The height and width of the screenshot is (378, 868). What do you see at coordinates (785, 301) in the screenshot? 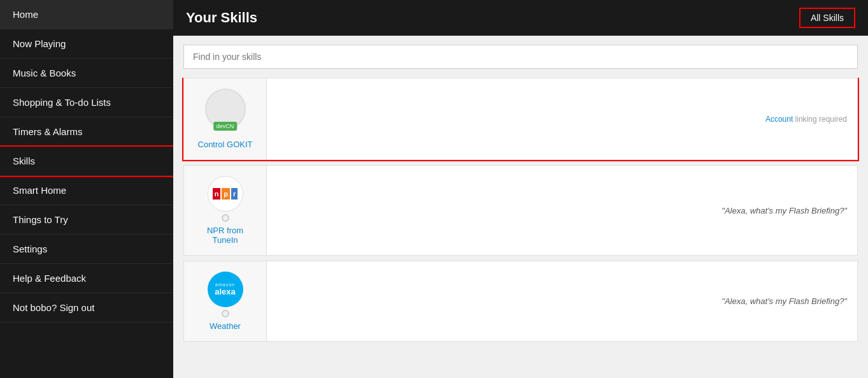
I see `skill-quote-weather: "Alexa, what's my Flash Briefing?"` at bounding box center [785, 301].